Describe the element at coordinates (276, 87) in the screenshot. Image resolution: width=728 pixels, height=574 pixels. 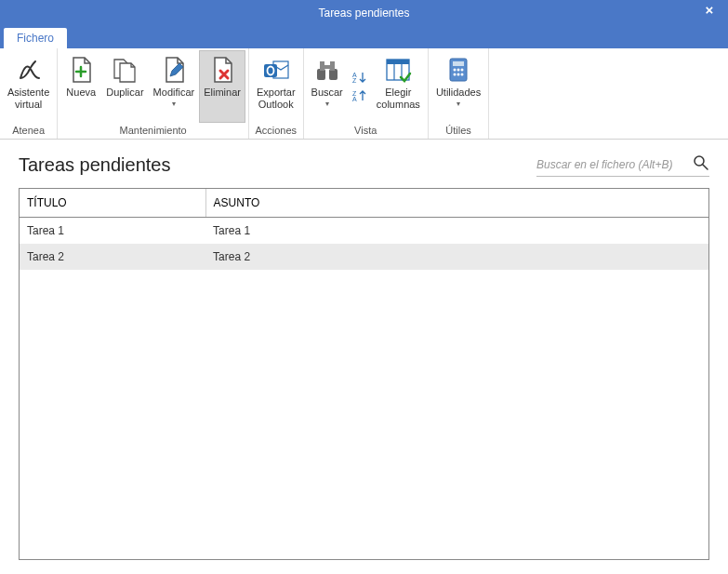
I see `exportar-outlook-button: Exportar Outlook` at that location.